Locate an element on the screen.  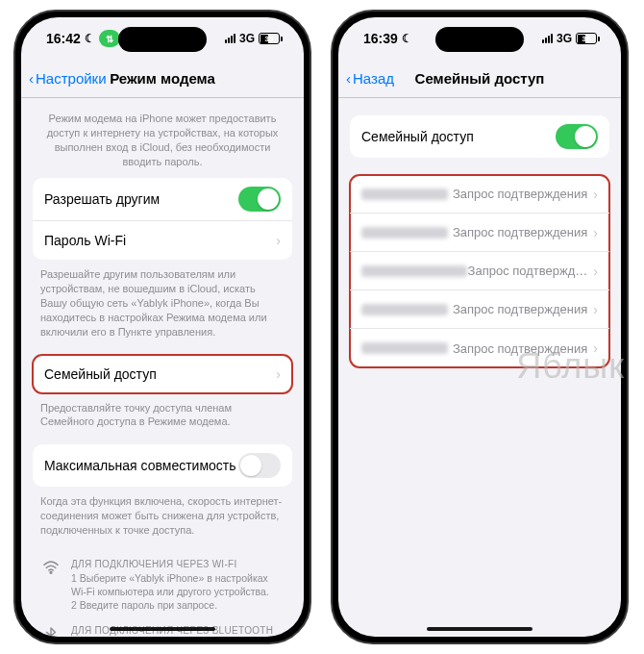
battery-icon: 35 is located at coordinates (271, 38).